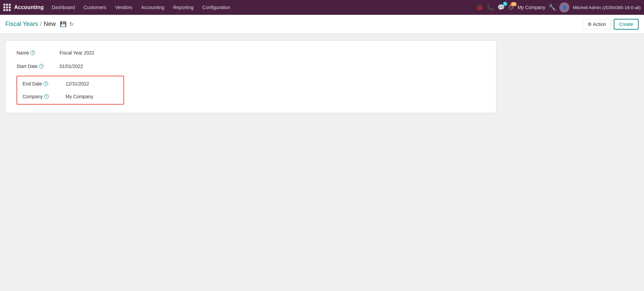  What do you see at coordinates (43, 97) in the screenshot?
I see `company-label: Company ?` at bounding box center [43, 97].